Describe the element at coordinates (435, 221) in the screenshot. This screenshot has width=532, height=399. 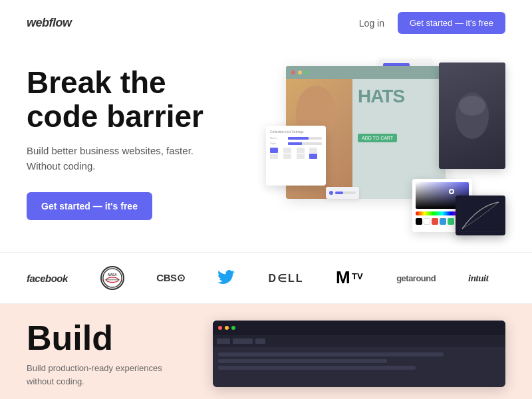
I see `swatch-red` at that location.